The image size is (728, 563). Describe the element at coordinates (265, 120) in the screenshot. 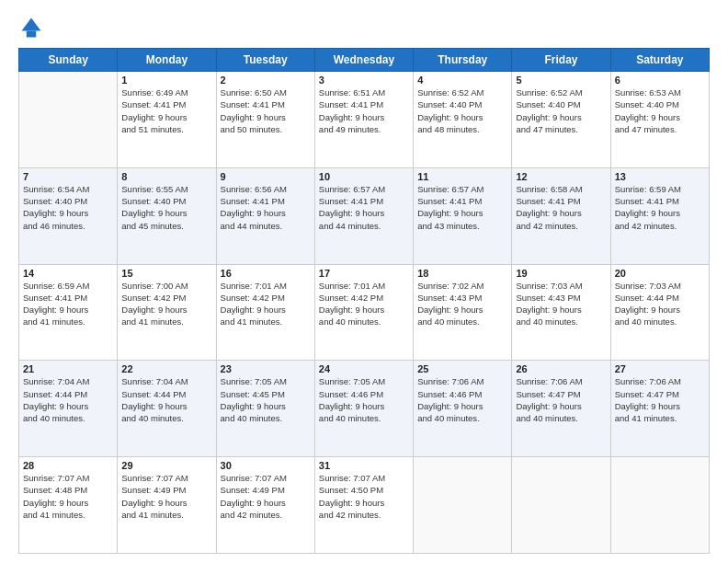

I see `calendar-day: 2Sunrise: 6:50 AM Sunset: 4:41 PM Daylig…` at that location.